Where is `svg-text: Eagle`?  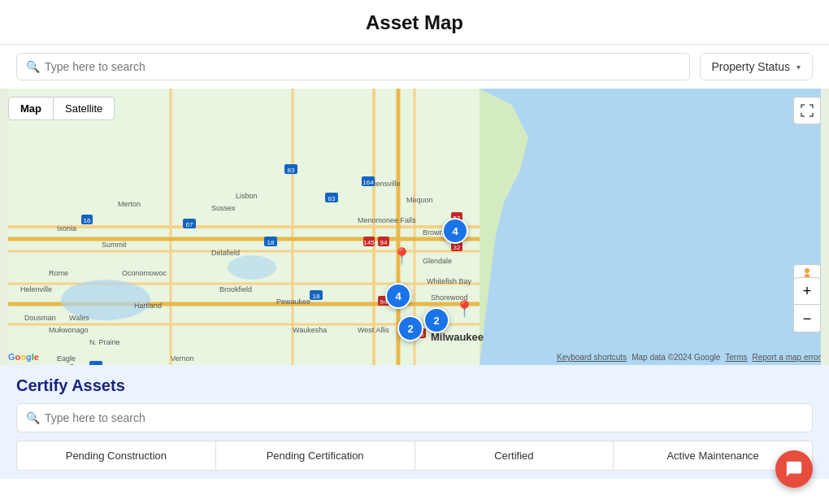
svg-text: Eagle is located at coordinates (67, 358).